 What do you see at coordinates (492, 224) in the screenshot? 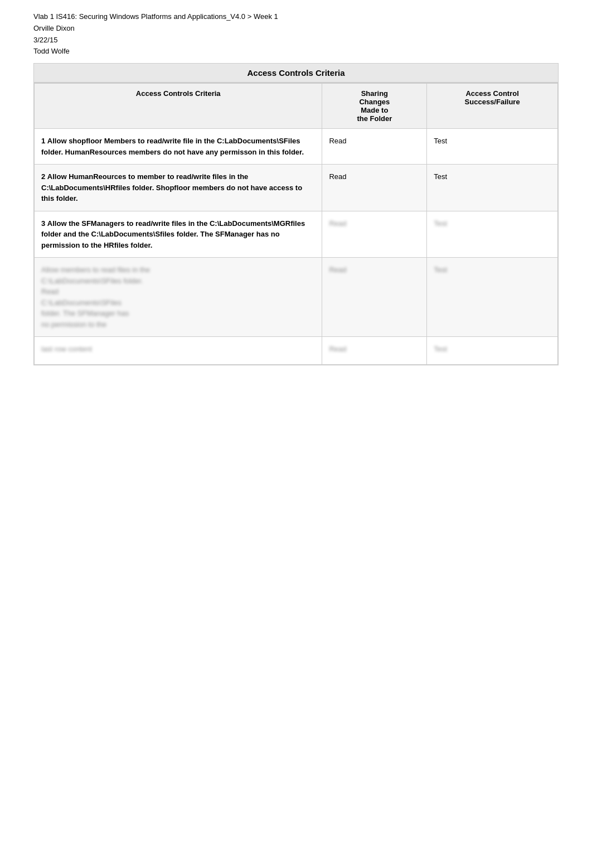
I see `access-blurred-3: Test` at bounding box center [492, 224].